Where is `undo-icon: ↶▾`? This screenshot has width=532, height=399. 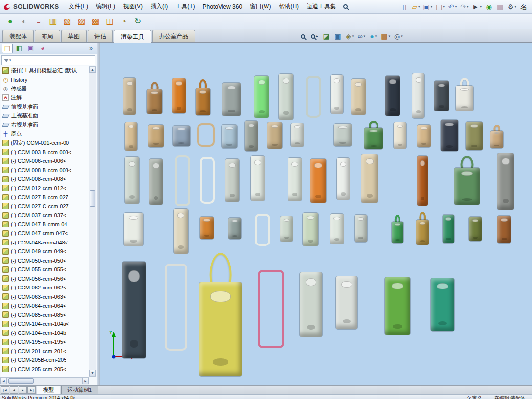
undo-icon: ↶▾ is located at coordinates (453, 7).